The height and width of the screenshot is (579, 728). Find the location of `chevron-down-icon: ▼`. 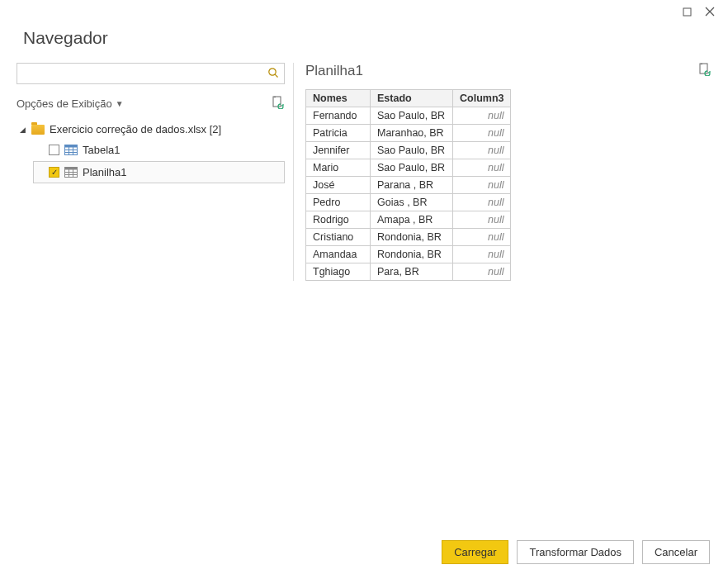

chevron-down-icon: ▼ is located at coordinates (120, 104).